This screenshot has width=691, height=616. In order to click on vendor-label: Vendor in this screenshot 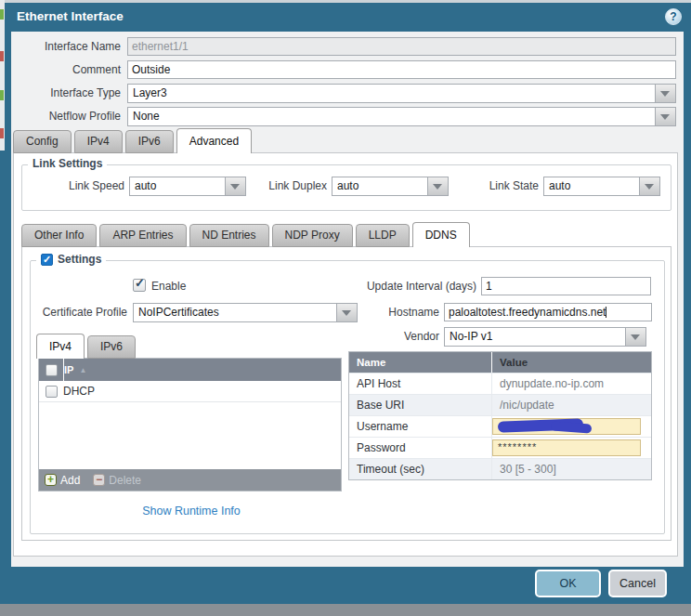, I will do `click(391, 336)`.